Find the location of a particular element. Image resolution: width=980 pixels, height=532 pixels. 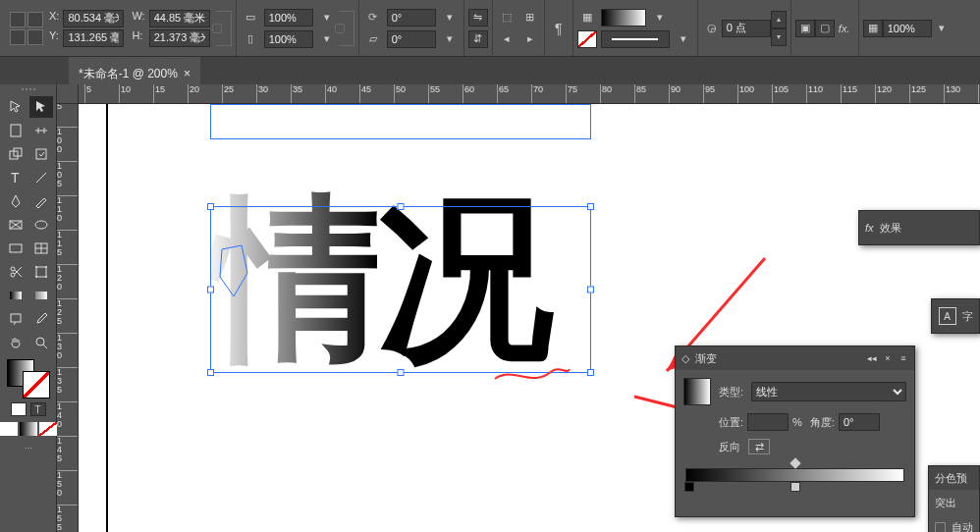

note-tool is located at coordinates (16, 319).